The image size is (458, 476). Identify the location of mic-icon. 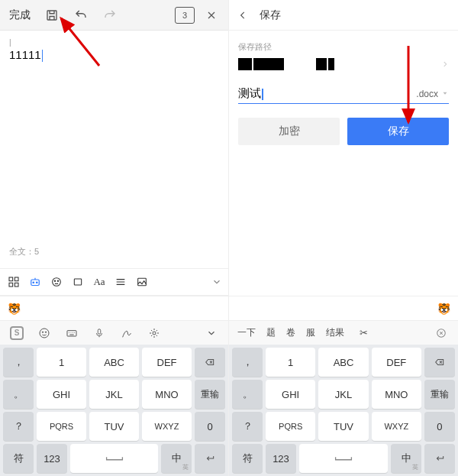
(99, 333).